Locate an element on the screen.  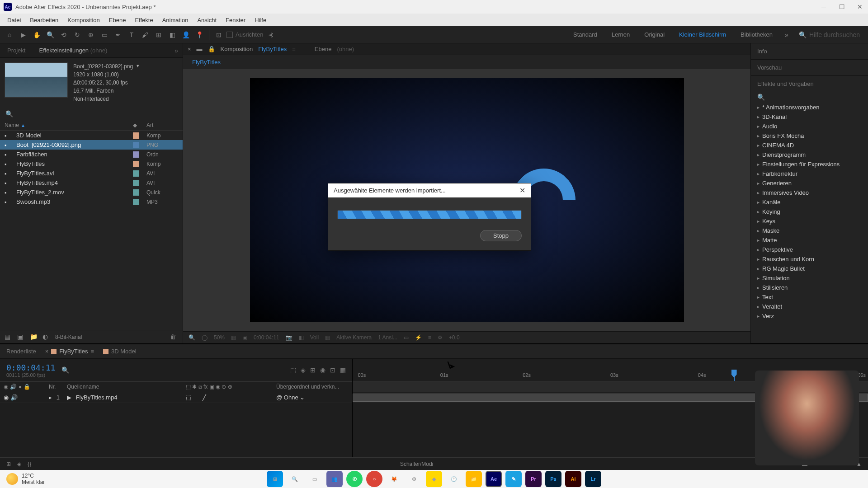
effect-category: Rauschen und Korn is located at coordinates (809, 259).